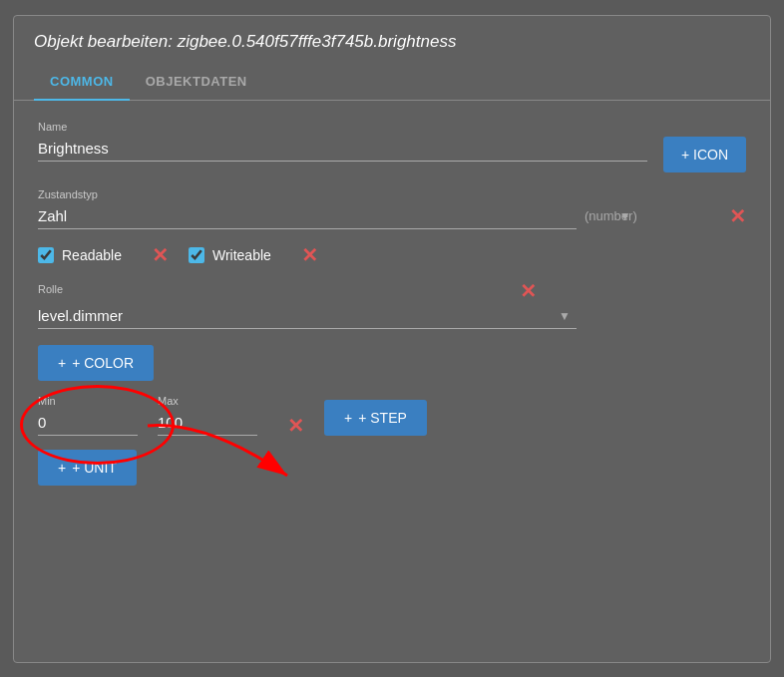  I want to click on title-prefix: Objekt bearbeiten:, so click(106, 42).